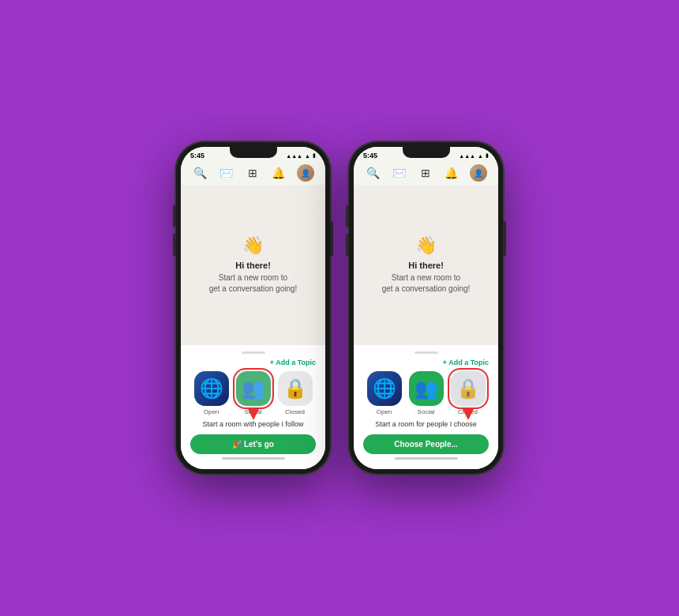  What do you see at coordinates (253, 362) in the screenshot?
I see `add-topic-row-left: + Add a Topic` at bounding box center [253, 362].